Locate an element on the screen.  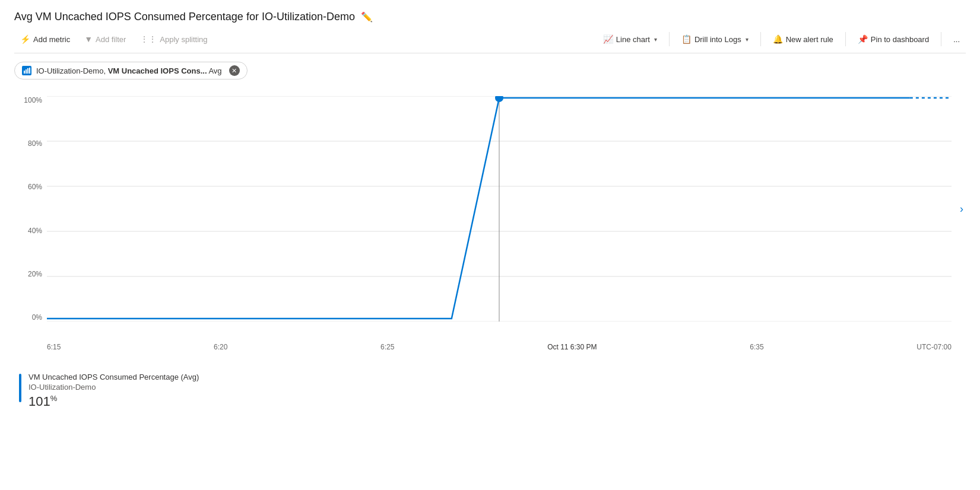
x-label-timezone: UTC-07:00 is located at coordinates (934, 347).